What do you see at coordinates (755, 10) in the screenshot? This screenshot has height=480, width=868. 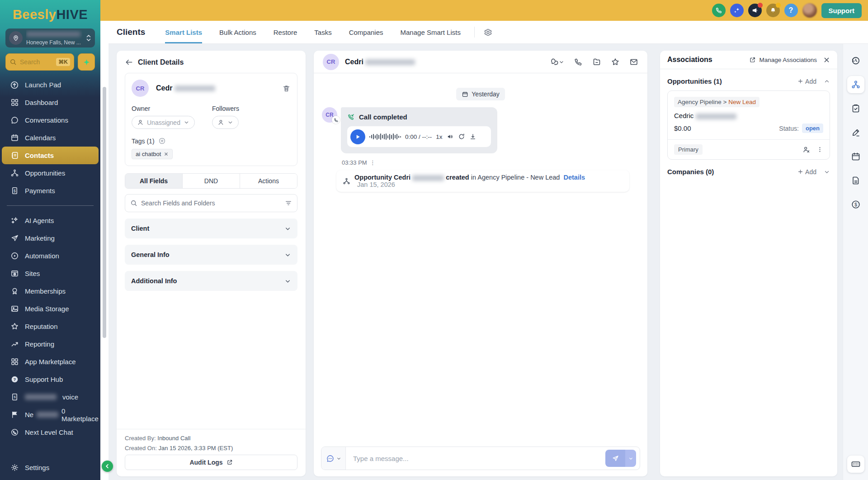 I see `announcements-megaphone-icon` at bounding box center [755, 10].